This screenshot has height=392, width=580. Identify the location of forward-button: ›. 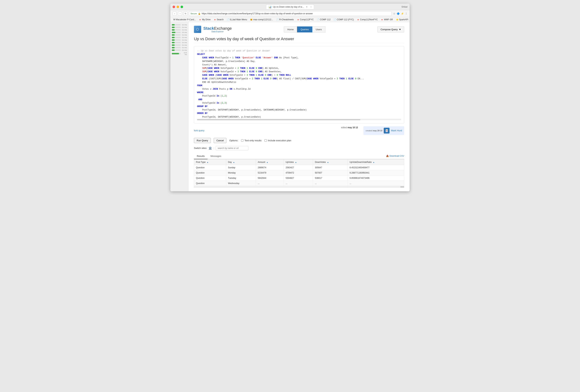
(180, 13).